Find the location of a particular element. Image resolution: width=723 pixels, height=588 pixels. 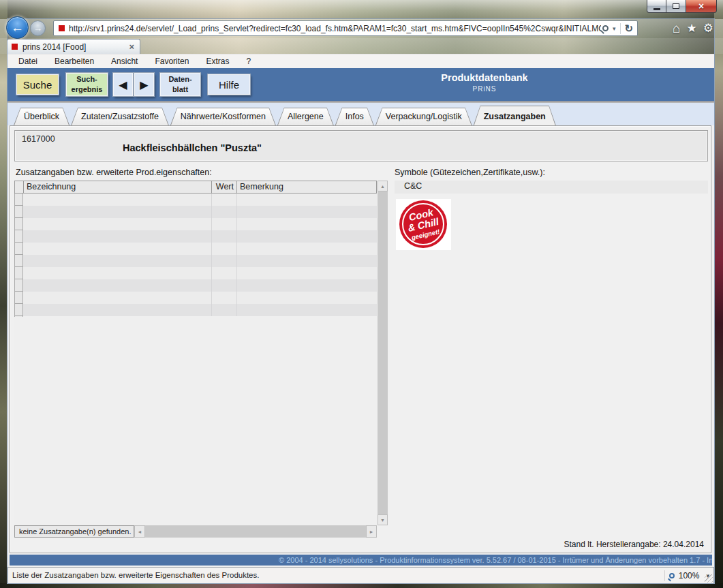

close-button: × is located at coordinates (701, 7).